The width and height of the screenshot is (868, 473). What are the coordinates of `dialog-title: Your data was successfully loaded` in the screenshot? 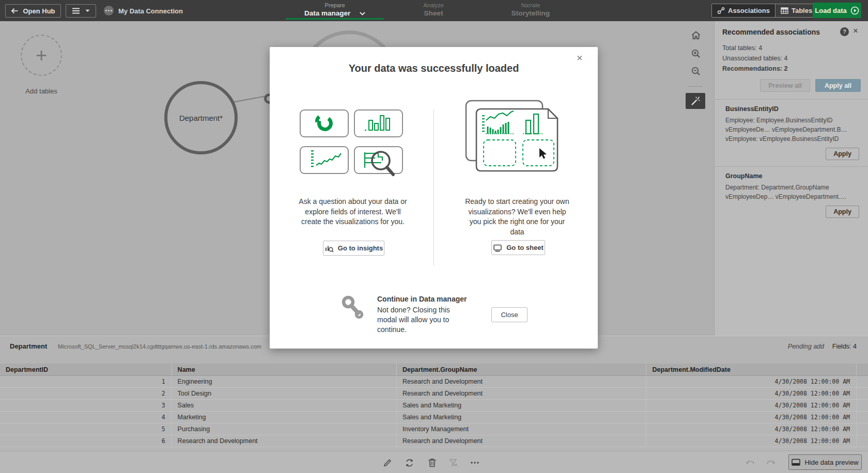 It's located at (434, 68).